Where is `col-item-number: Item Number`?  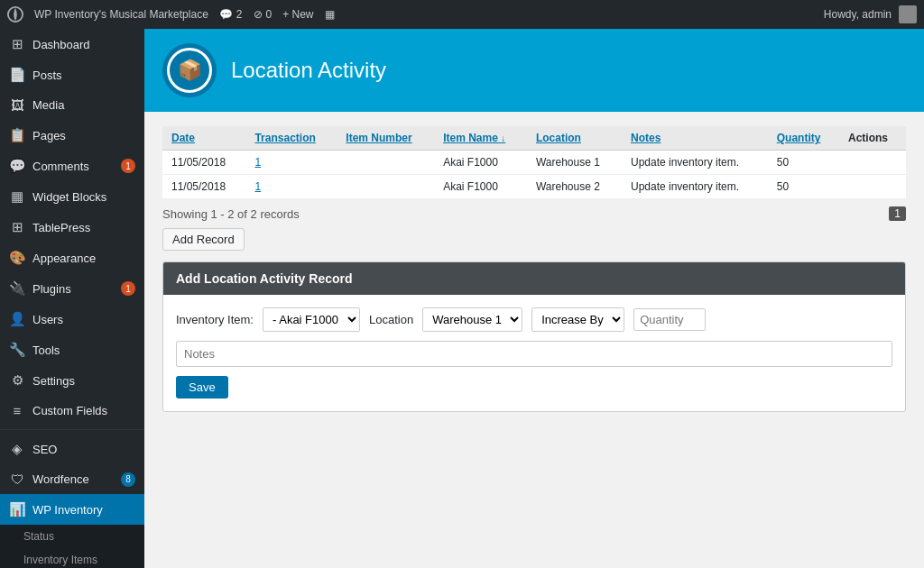 col-item-number: Item Number is located at coordinates (385, 139).